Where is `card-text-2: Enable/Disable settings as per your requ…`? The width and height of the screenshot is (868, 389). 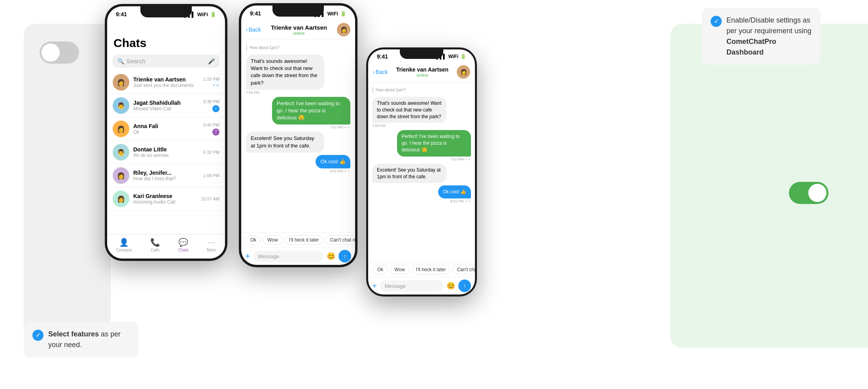
card-text-2: Enable/Disable settings as per your requ… is located at coordinates (769, 36).